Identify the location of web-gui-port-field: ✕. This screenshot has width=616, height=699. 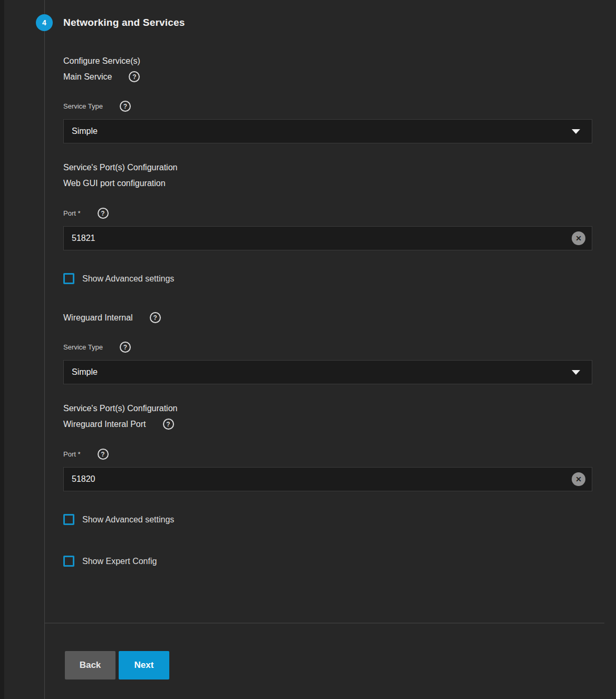
(328, 238).